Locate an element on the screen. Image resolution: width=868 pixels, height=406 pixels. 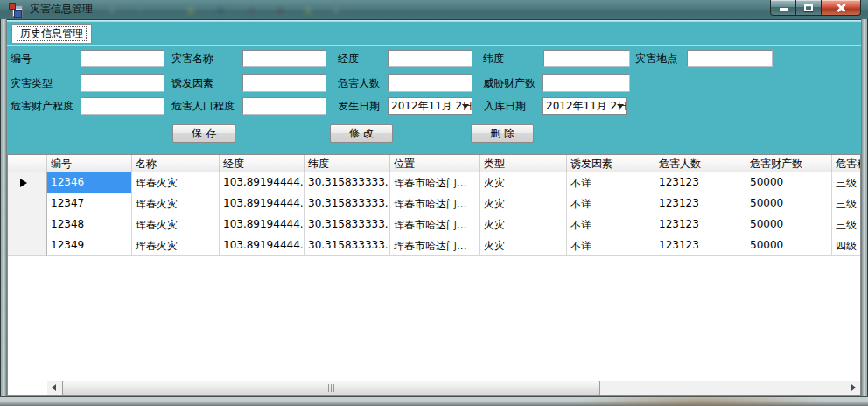
label-caichanshu: 威胁财产数 is located at coordinates (509, 83).